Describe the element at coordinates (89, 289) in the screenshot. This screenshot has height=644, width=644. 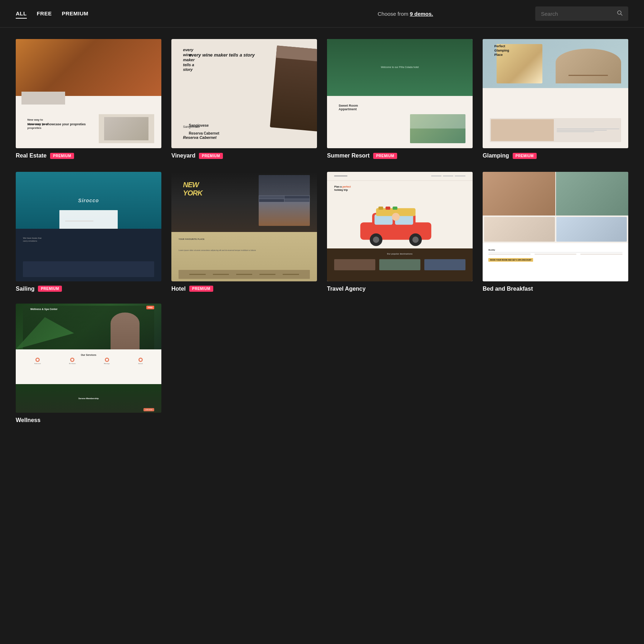
I see `demo-label-sailing: Sailing PREMIUM` at that location.